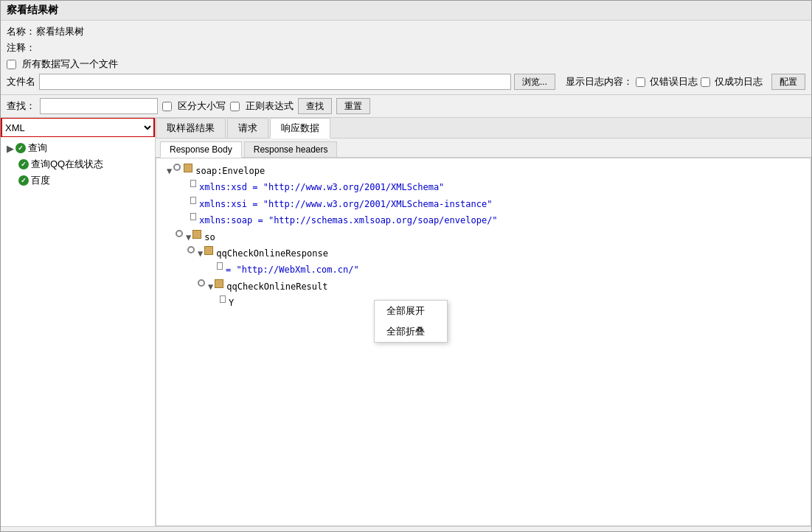 Image resolution: width=812 pixels, height=532 pixels. What do you see at coordinates (411, 311) in the screenshot?
I see `context-menu-expand-all: 全部展开` at bounding box center [411, 311].